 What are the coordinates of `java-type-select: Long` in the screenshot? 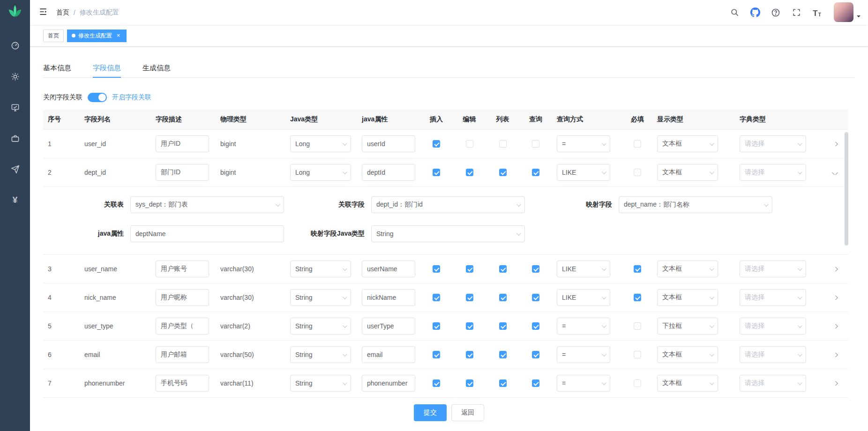 It's located at (321, 144).